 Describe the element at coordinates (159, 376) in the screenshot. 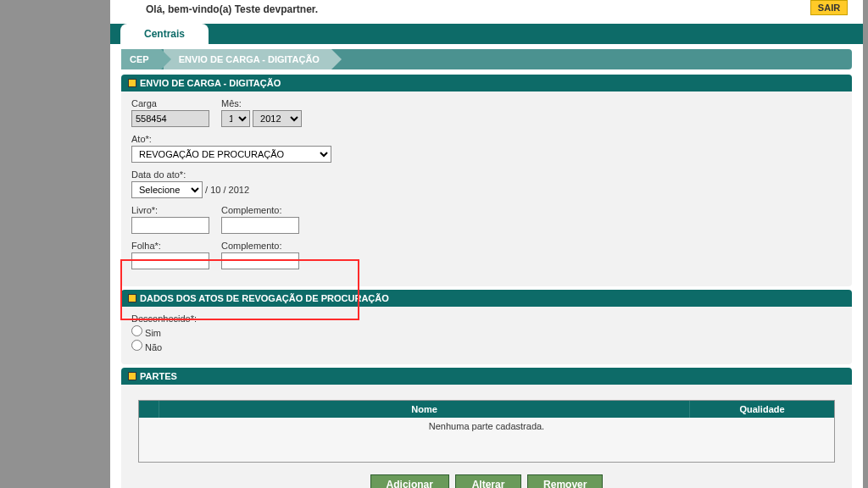

I see `panel-partes-title: PARTES` at that location.